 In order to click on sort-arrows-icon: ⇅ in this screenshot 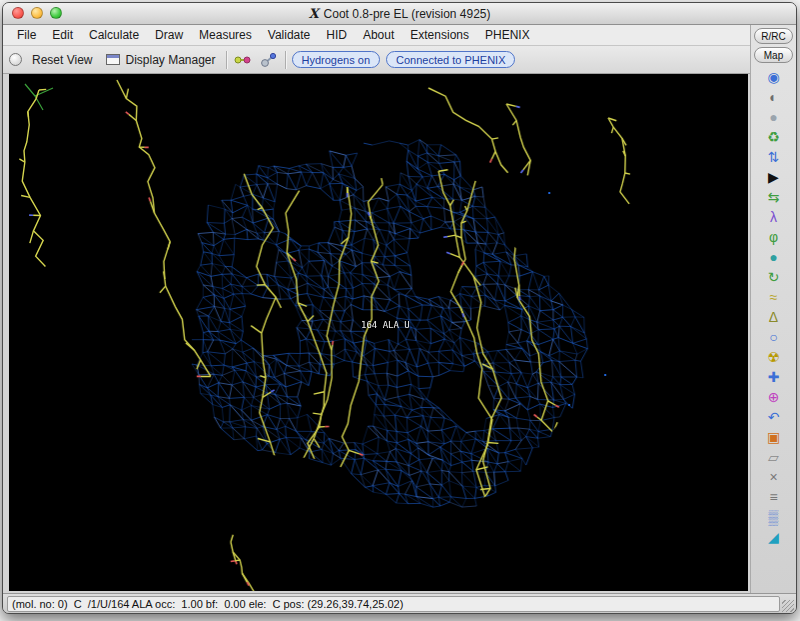, I will do `click(774, 157)`.